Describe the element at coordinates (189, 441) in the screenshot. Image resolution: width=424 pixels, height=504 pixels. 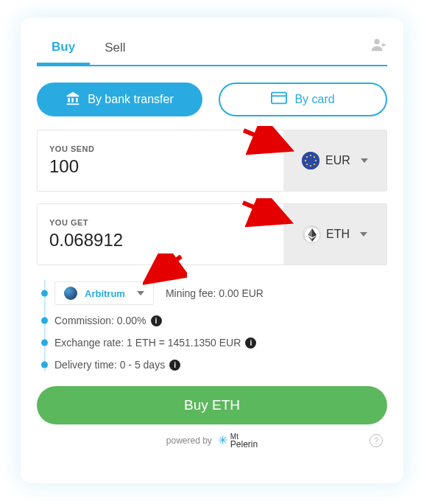
I see `powered-by-text: powered by` at that location.